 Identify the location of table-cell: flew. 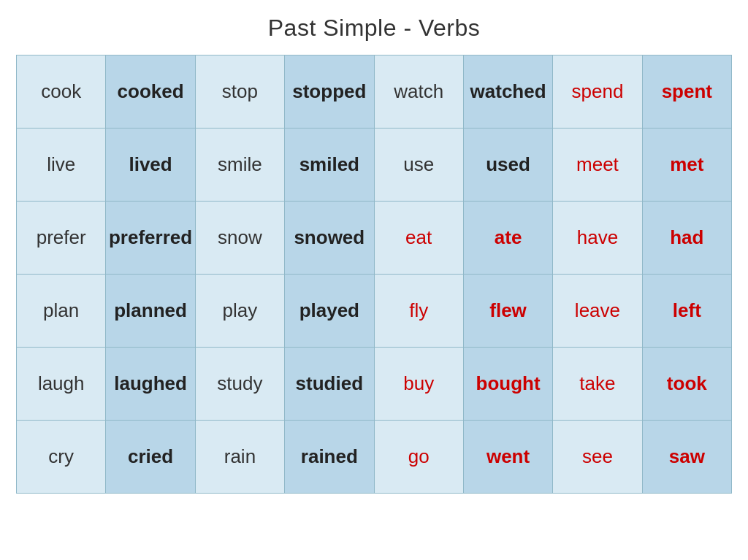
(508, 311).